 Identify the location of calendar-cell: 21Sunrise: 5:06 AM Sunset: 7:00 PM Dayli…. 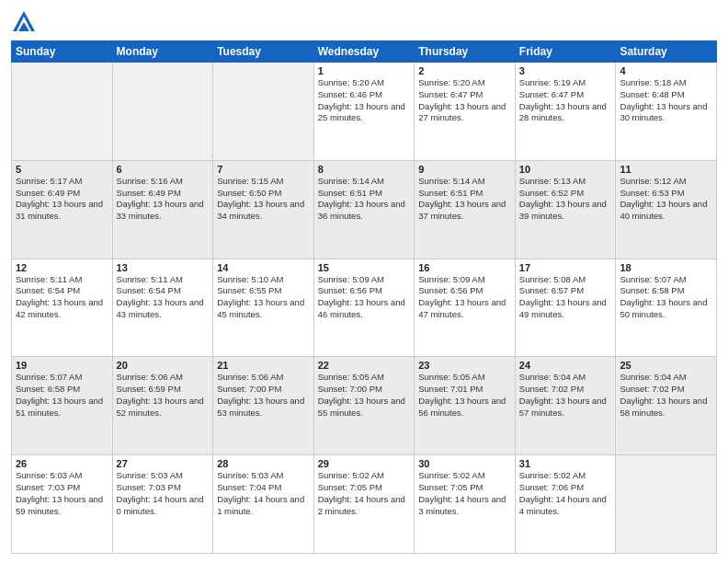
(264, 407).